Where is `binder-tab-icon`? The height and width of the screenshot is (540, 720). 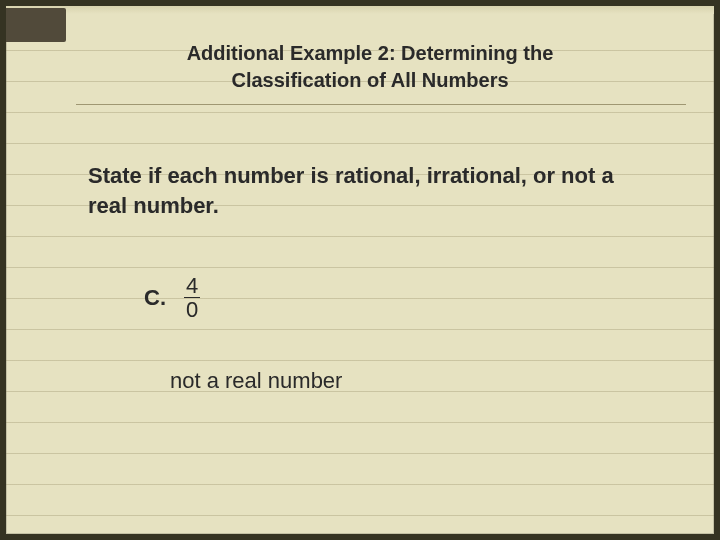
binder-tab-icon is located at coordinates (36, 25).